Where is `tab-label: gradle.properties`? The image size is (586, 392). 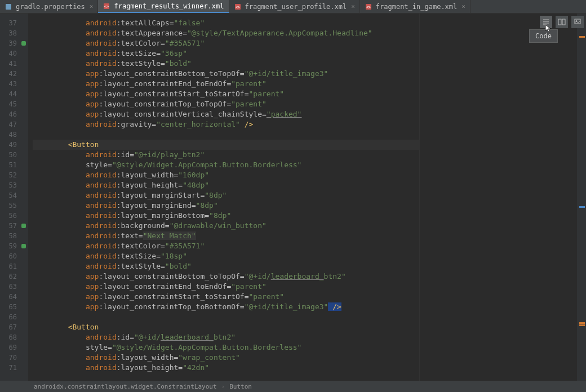
tab-label: gradle.properties is located at coordinates (51, 7).